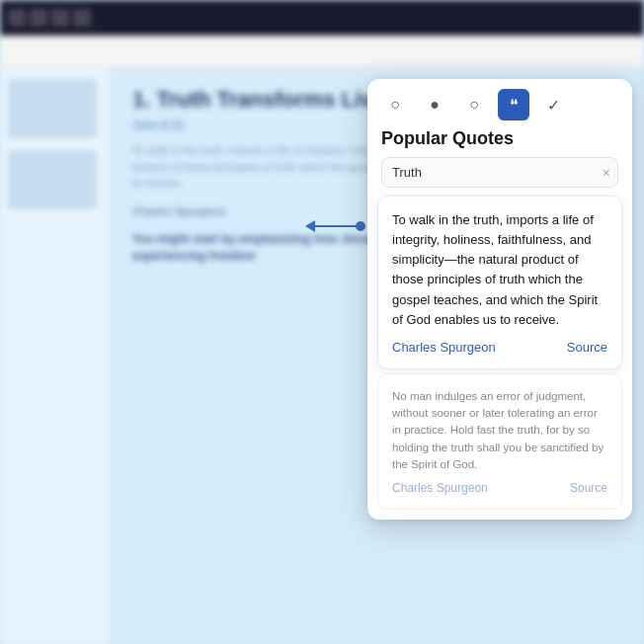 The image size is (644, 644). Describe the element at coordinates (395, 105) in the screenshot. I see `icon-btn-circle1: ○` at that location.